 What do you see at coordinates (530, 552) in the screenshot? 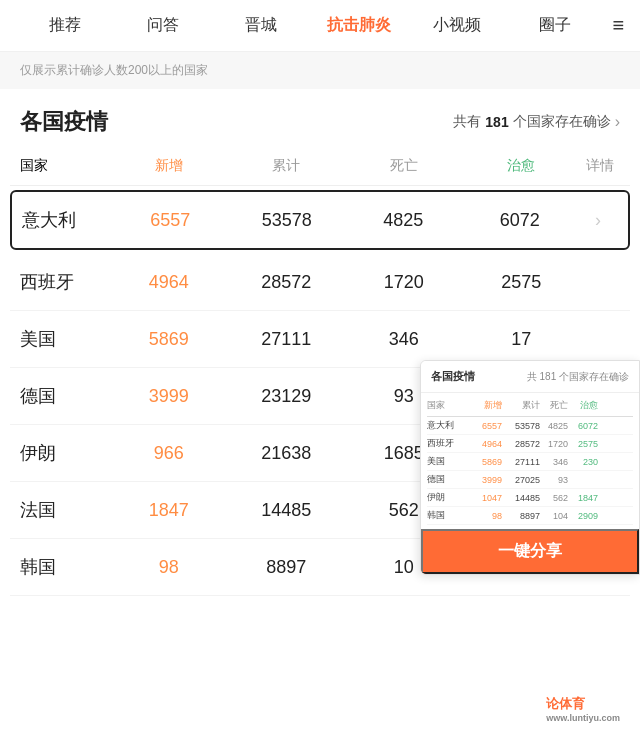
I see `share-button: 一键分享` at bounding box center [530, 552].